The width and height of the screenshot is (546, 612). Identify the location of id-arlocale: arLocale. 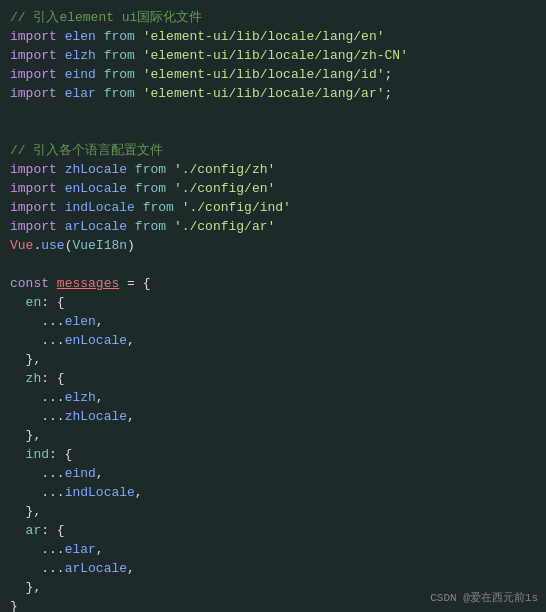
(96, 226).